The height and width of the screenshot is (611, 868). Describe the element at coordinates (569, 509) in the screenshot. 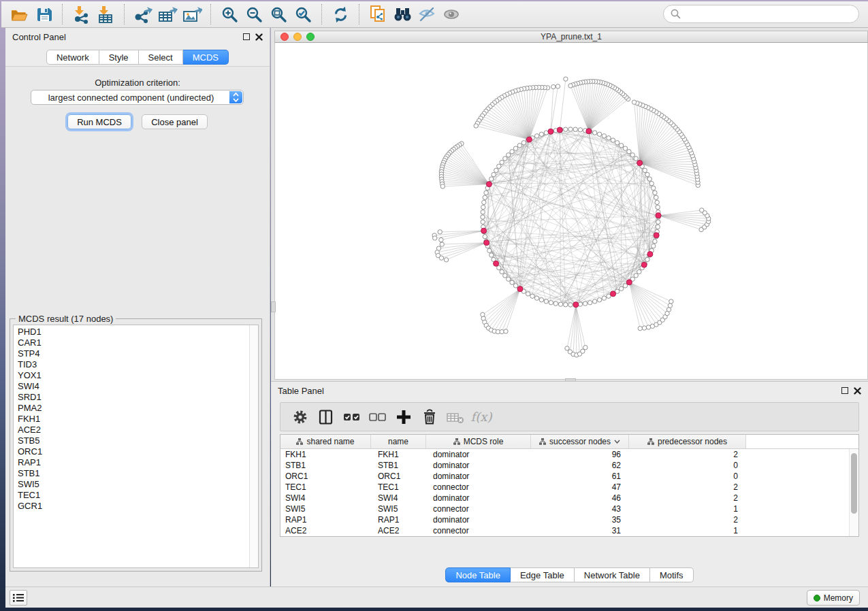

I see `table-row: SWI5SWI5connector431` at that location.